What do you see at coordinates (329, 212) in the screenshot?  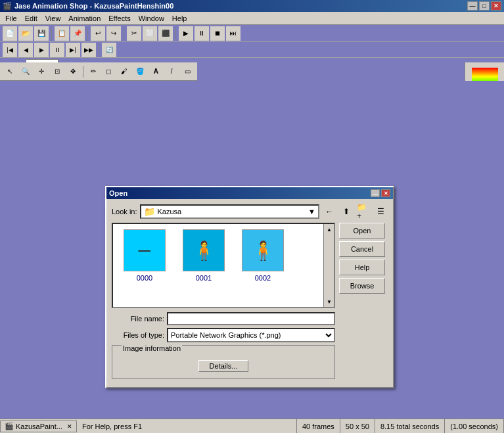 I see `nav-back-button: ←` at bounding box center [329, 212].